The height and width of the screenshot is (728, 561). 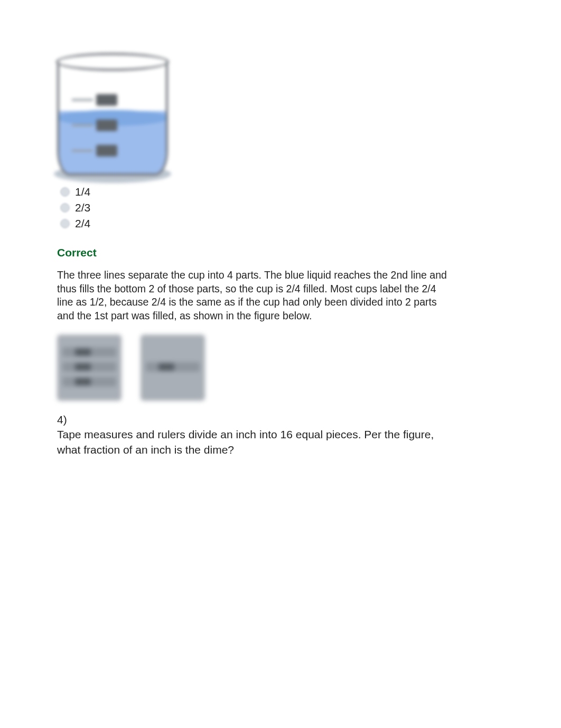 What do you see at coordinates (280, 208) in the screenshot?
I see `answer-options: 1/4 2/3 2/4` at bounding box center [280, 208].